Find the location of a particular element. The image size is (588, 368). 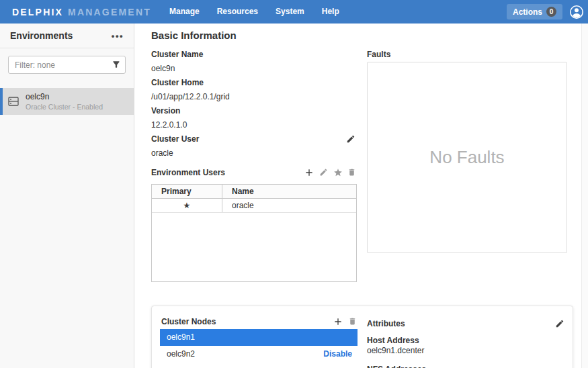

field-value-cluster-home: /u01/app/12.2.0.1/grid is located at coordinates (254, 97).